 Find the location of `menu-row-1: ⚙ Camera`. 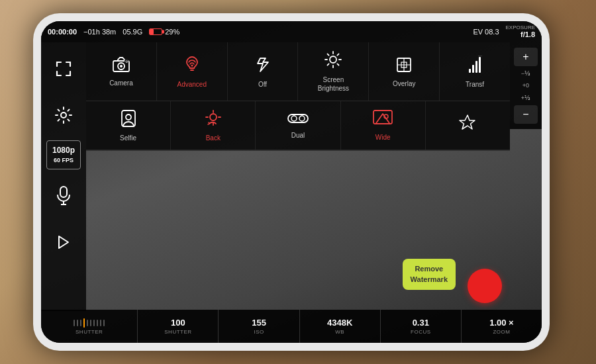

menu-row-1: ⚙ Camera is located at coordinates (298, 71).